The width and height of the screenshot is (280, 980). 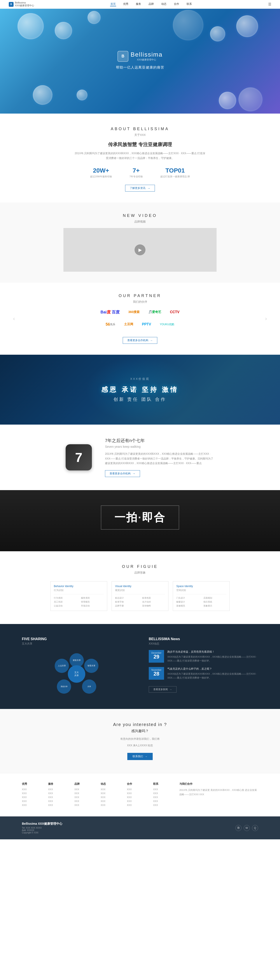 What do you see at coordinates (126, 598) in the screenshot?
I see `figure-card-item: 标志设计` at bounding box center [126, 598].